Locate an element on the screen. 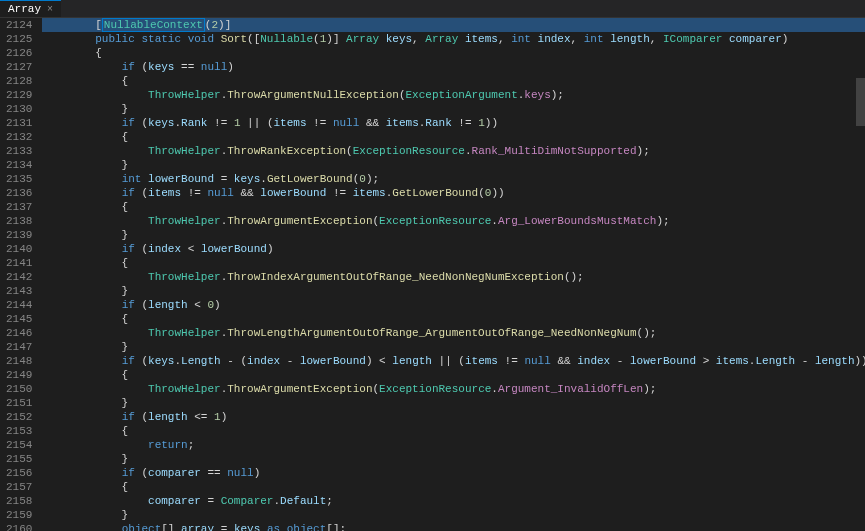 The width and height of the screenshot is (865, 531). token-plain: ; is located at coordinates (192, 445).